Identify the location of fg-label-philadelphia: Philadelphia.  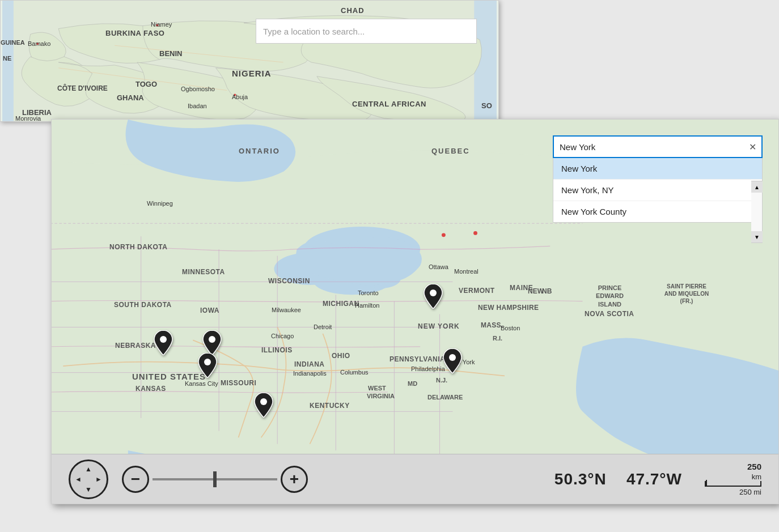
(428, 369).